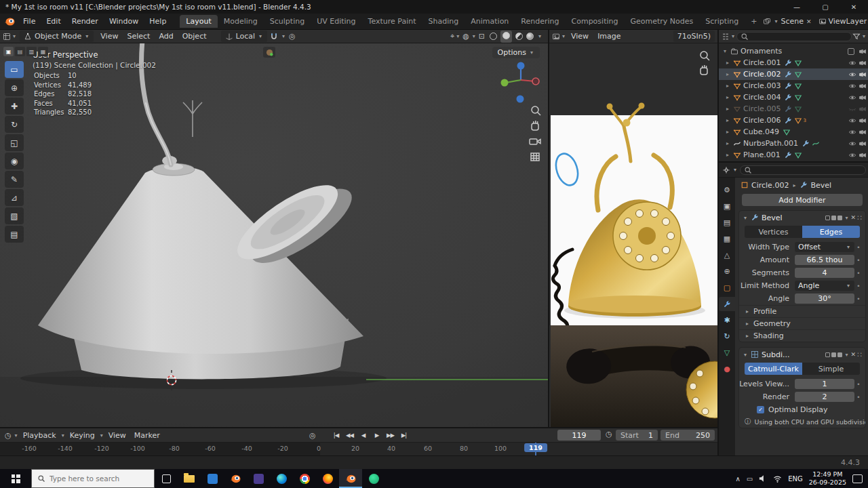  Describe the element at coordinates (404, 435) in the screenshot. I see `jump-to-end-button: ▶|` at that location.